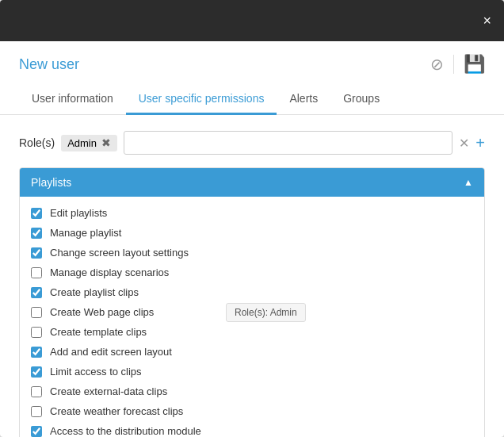 This screenshot has width=504, height=437. What do you see at coordinates (252, 100) in the screenshot?
I see `tabs-bar: User information User specific permissio…` at bounding box center [252, 100].